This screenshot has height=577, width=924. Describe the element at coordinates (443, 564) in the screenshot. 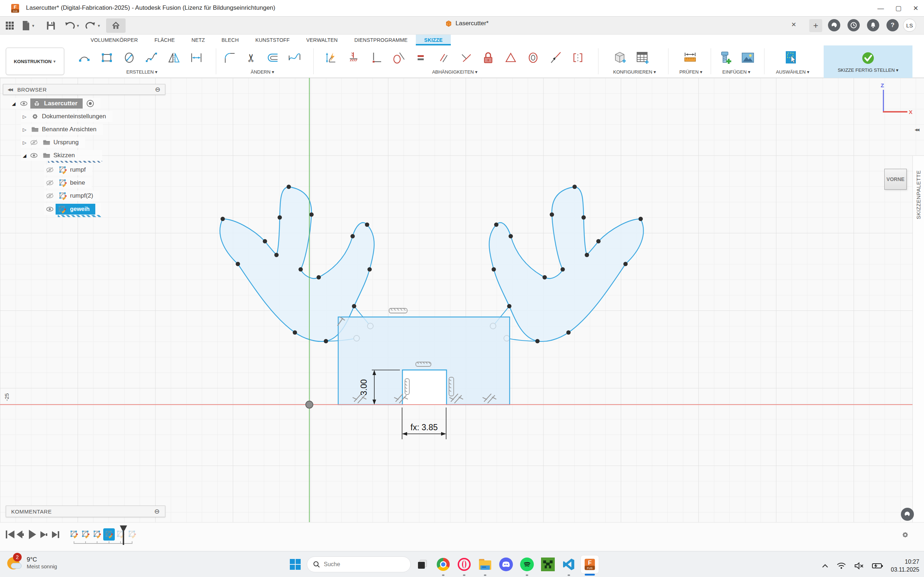

I see `chrome-icon` at that location.